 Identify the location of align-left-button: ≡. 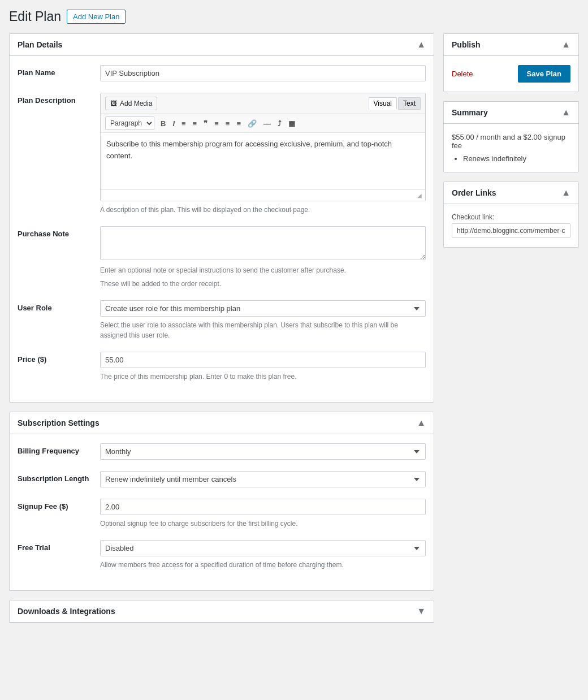
(217, 123).